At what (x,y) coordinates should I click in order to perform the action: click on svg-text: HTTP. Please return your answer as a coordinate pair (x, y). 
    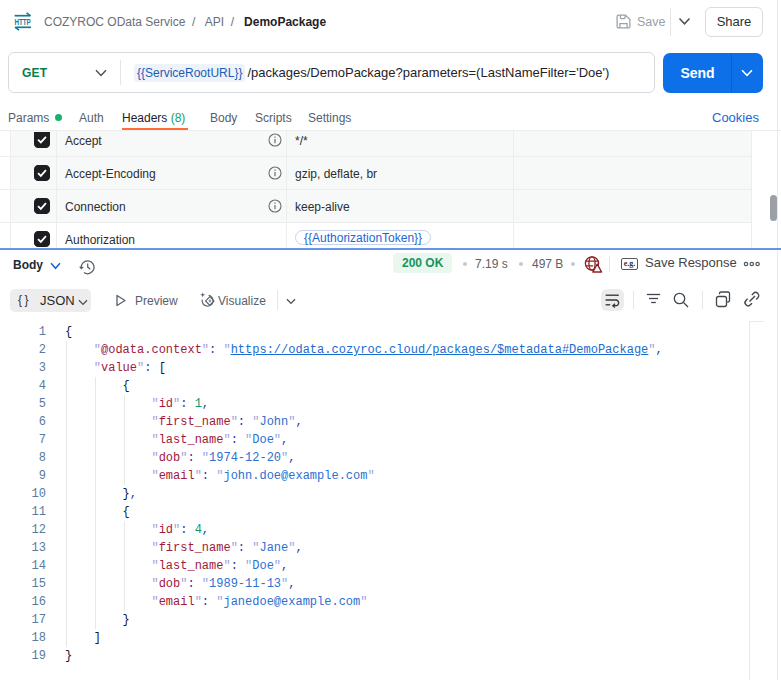
    Looking at the image, I should click on (22, 22).